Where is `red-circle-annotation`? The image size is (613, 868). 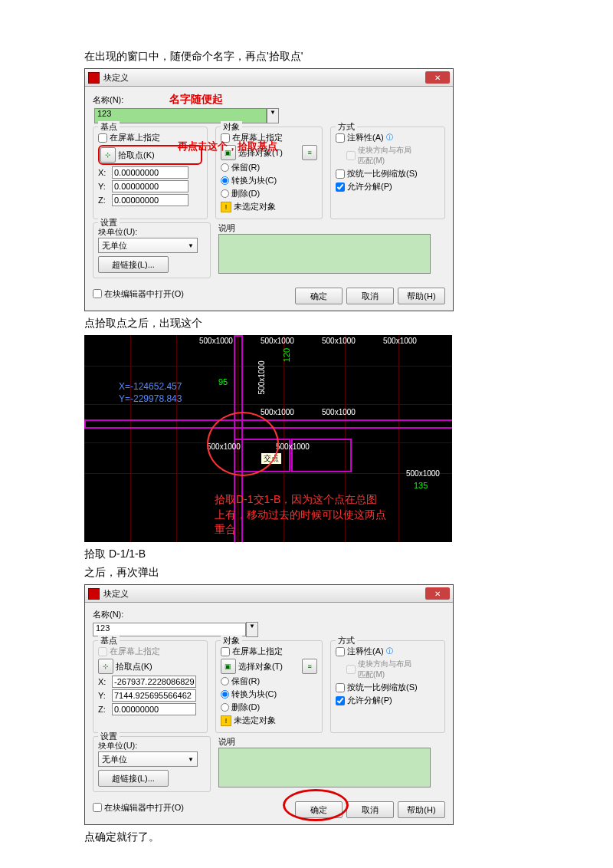 red-circle-annotation is located at coordinates (243, 444).